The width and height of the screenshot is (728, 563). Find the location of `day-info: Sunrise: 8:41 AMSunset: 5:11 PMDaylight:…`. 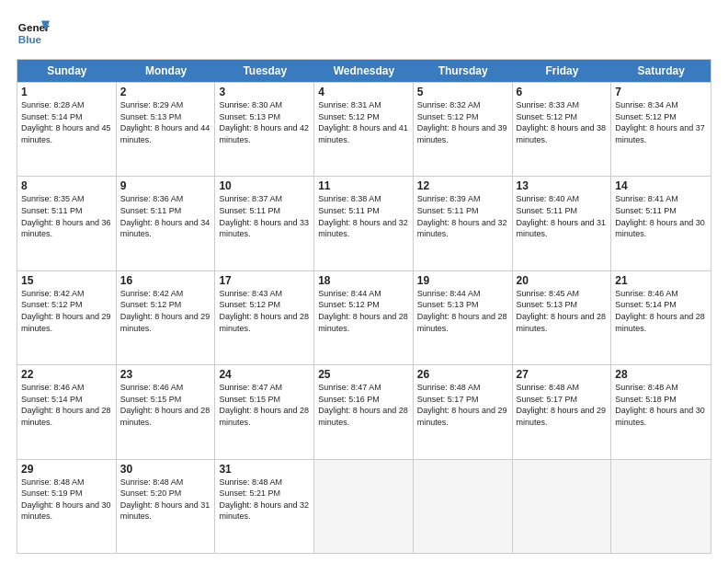

day-info: Sunrise: 8:41 AMSunset: 5:11 PMDaylight:… is located at coordinates (661, 216).